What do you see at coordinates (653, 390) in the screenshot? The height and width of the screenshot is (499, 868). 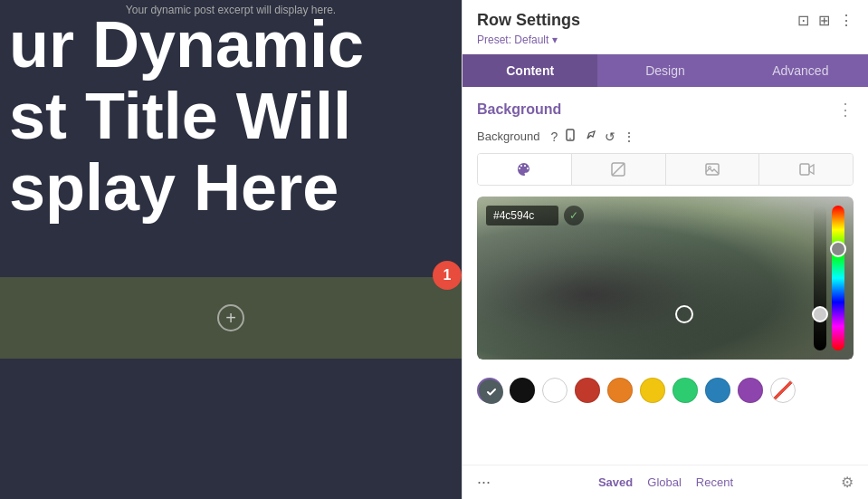 I see `swatch-yellow` at bounding box center [653, 390].